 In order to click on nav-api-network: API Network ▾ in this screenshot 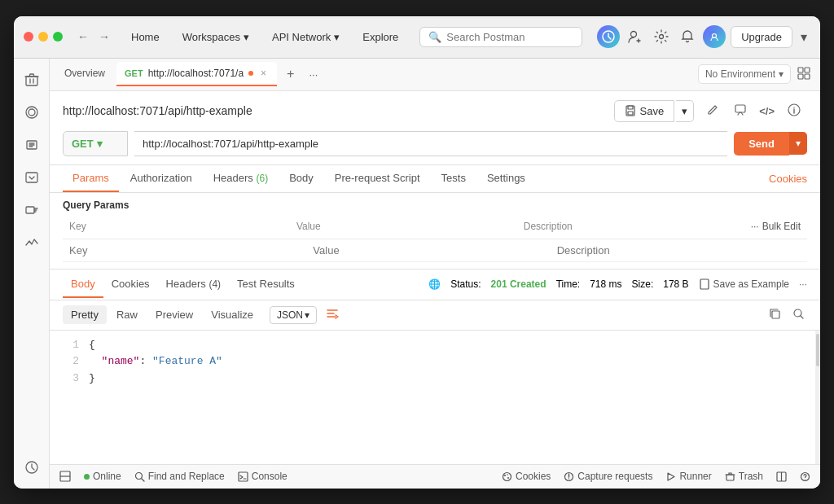, I will do `click(306, 37)`.